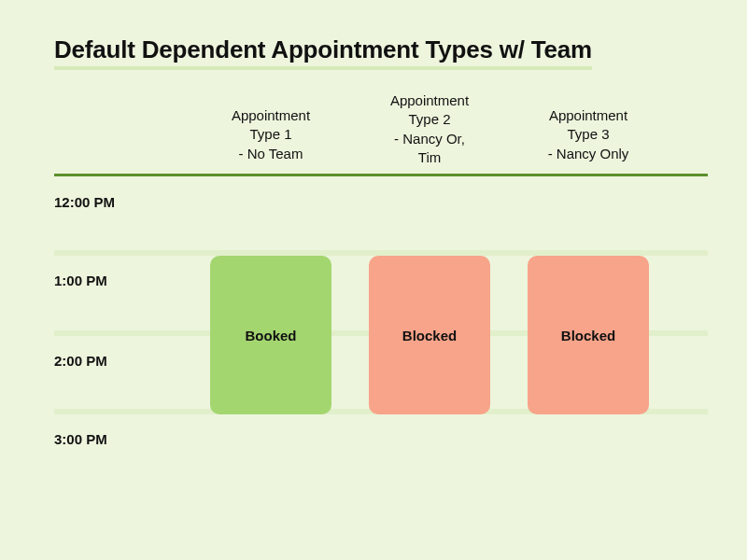 This screenshot has width=747, height=560. Describe the element at coordinates (271, 336) in the screenshot. I see `appointment-block-label: Booked` at that location.